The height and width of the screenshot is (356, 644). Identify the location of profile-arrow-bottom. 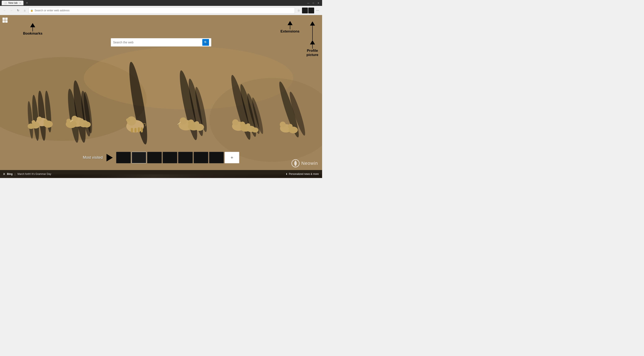
(312, 43).